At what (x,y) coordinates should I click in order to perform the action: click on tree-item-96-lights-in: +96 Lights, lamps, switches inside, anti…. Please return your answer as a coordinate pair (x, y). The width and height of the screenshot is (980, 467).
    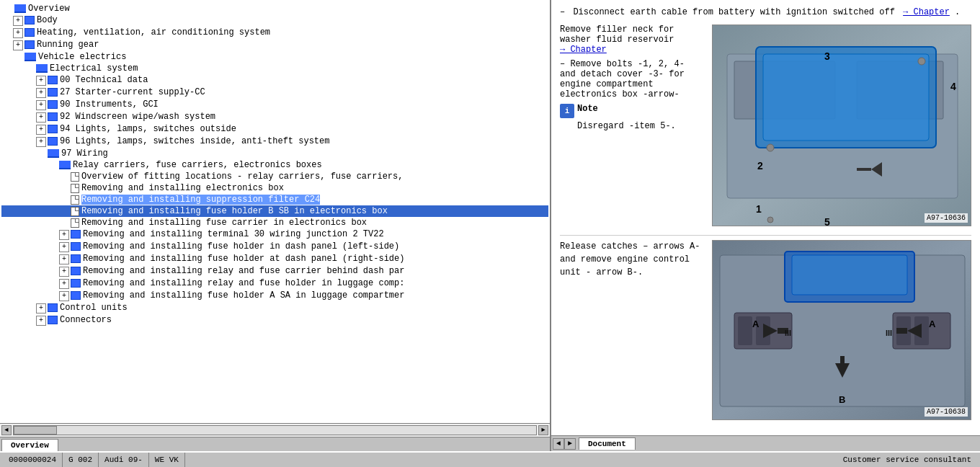
    Looking at the image, I should click on (275, 141).